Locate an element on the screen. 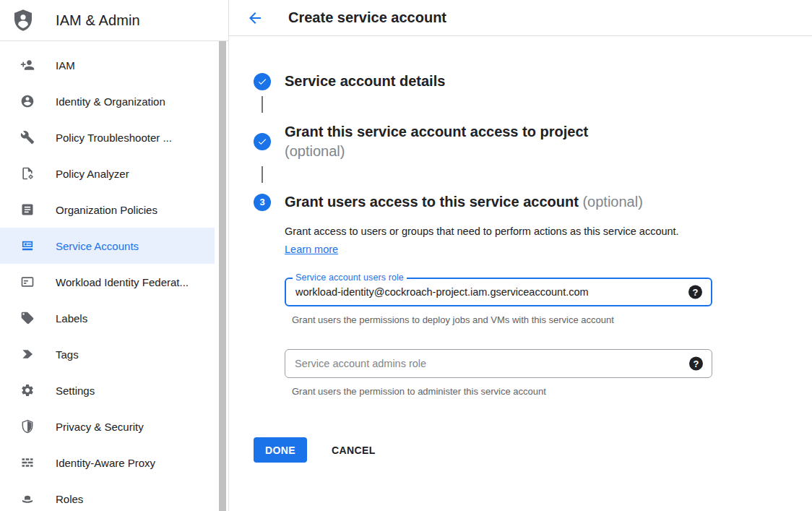 This screenshot has width=812, height=511. service-account-admins-role-field: ? is located at coordinates (498, 364).